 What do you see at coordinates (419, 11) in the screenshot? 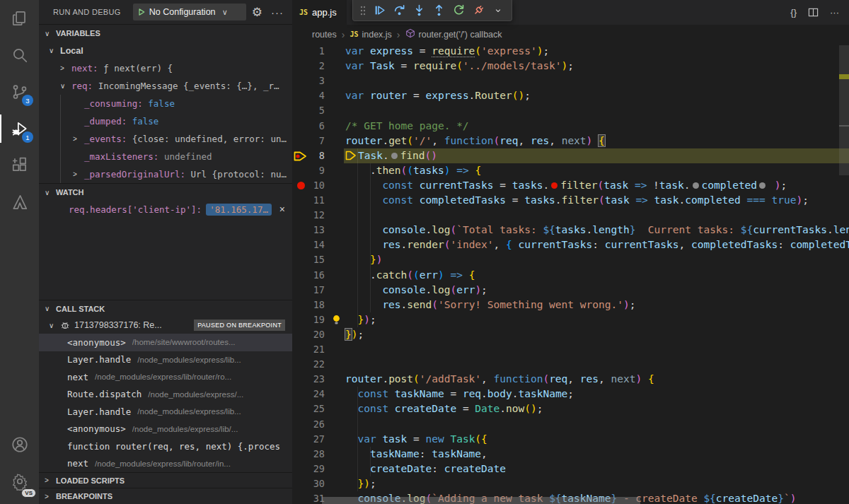
I see `step-into-button` at bounding box center [419, 11].